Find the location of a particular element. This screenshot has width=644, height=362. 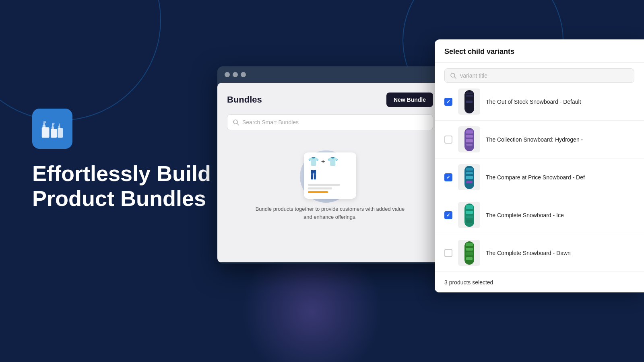

variant-name-5: The Complete Snowboard - Dawn is located at coordinates (560, 253).